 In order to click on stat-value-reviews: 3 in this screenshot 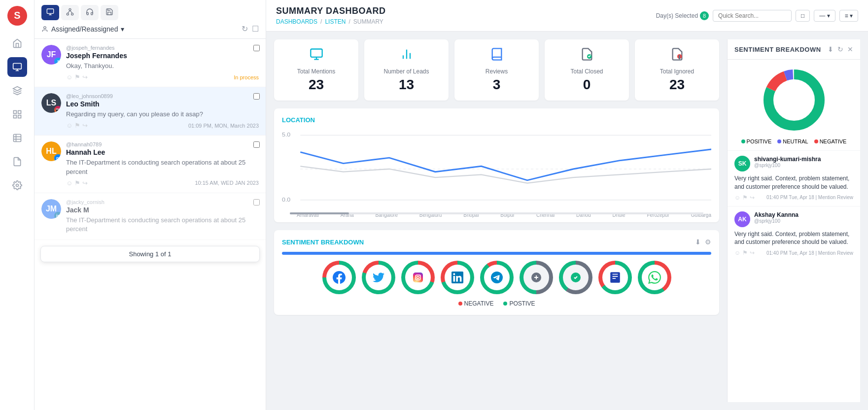, I will do `click(497, 85)`.